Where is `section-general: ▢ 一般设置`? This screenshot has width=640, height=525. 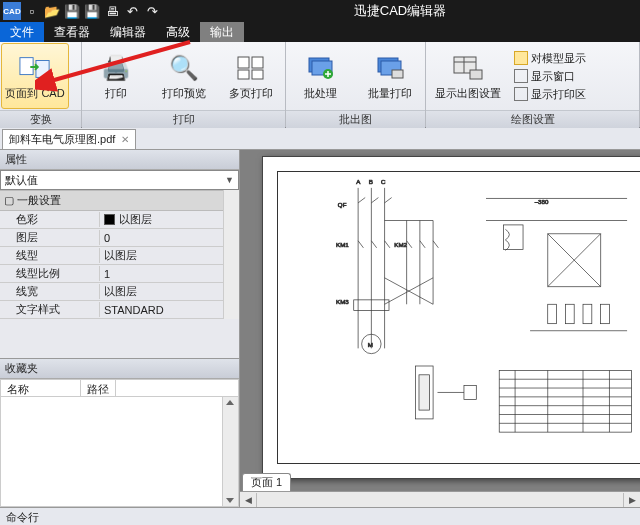 section-general: ▢ 一般设置 is located at coordinates (120, 200).